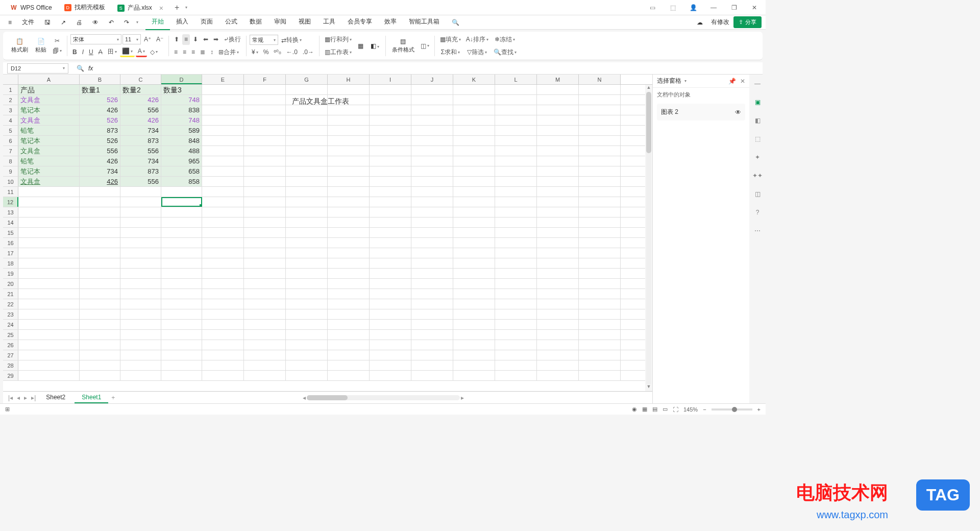 The height and width of the screenshot is (531, 980). I want to click on window-minimize: —, so click(714, 8).